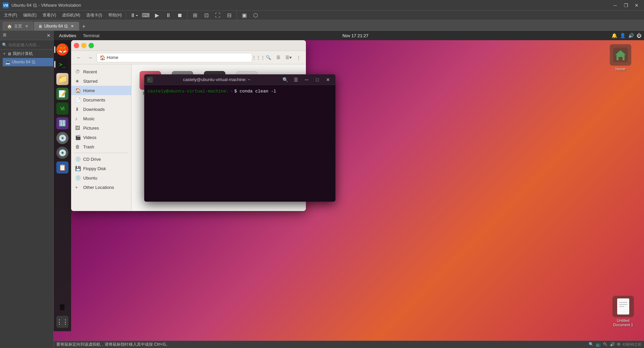 This screenshot has width=644, height=348. What do you see at coordinates (62, 307) in the screenshot?
I see `trash-icon: 🗑` at bounding box center [62, 307].